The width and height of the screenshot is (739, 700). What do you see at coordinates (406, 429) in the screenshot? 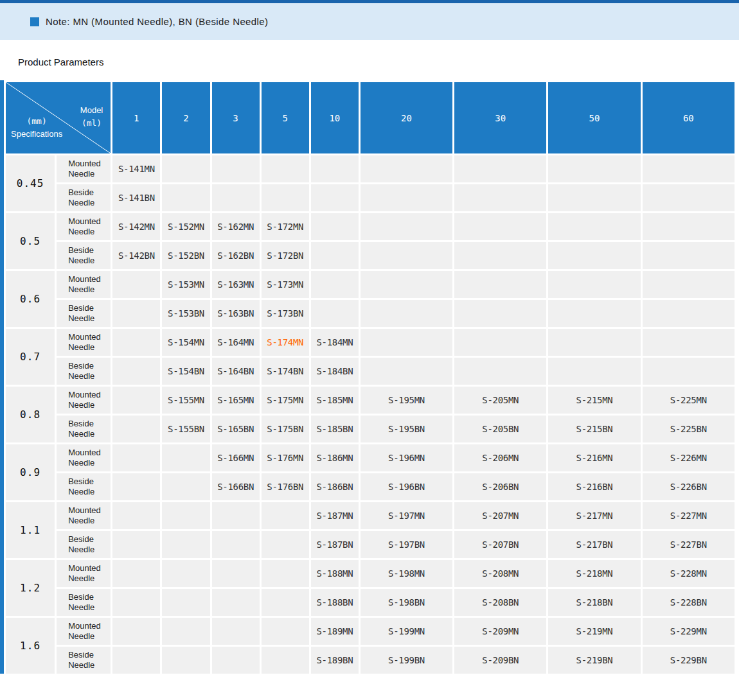
I see `model-code-S-195BN: S-195BN` at bounding box center [406, 429].